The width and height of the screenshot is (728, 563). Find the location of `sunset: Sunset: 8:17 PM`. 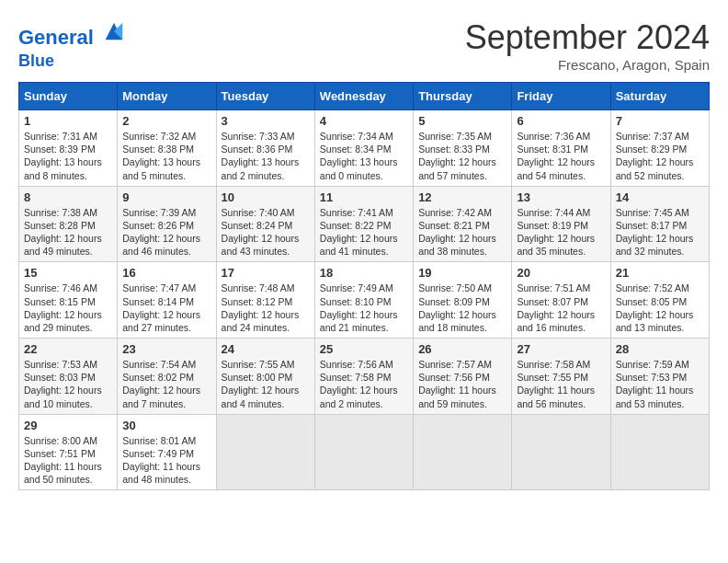

sunset: Sunset: 8:17 PM is located at coordinates (652, 225).